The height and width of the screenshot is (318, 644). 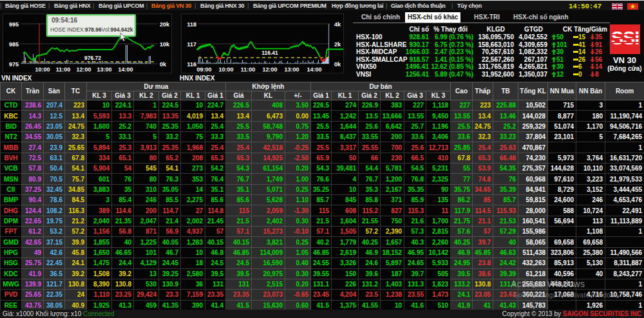 I want to click on svg-text: 2k, so click(x=337, y=44).